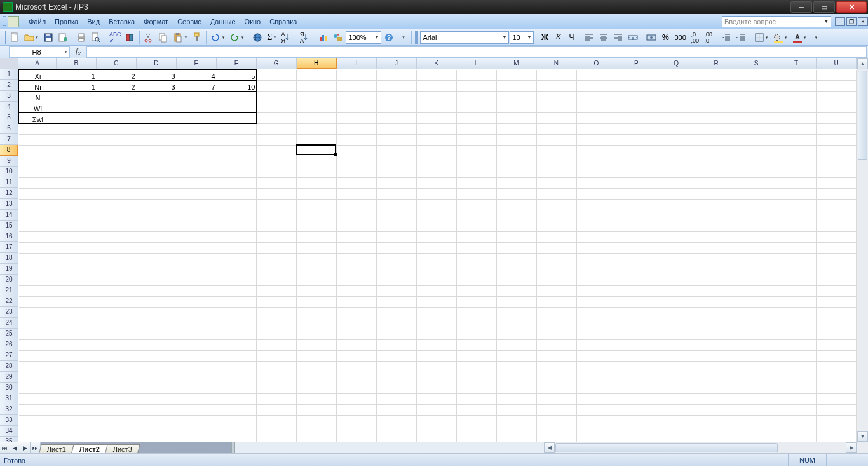  Describe the element at coordinates (316, 216) in the screenshot. I see `cell-H14` at that location.